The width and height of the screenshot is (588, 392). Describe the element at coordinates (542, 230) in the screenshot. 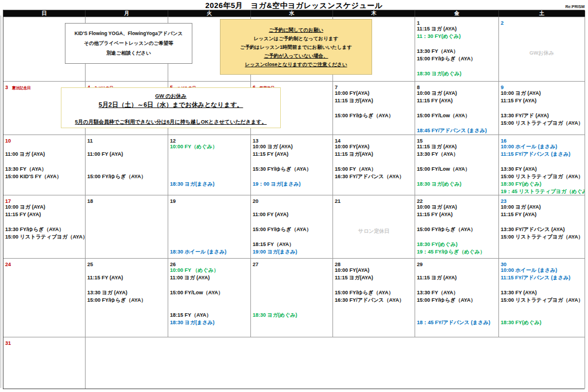

I see `lesson-entry: 13:30 FY/アドバンス (AYA)` at that location.